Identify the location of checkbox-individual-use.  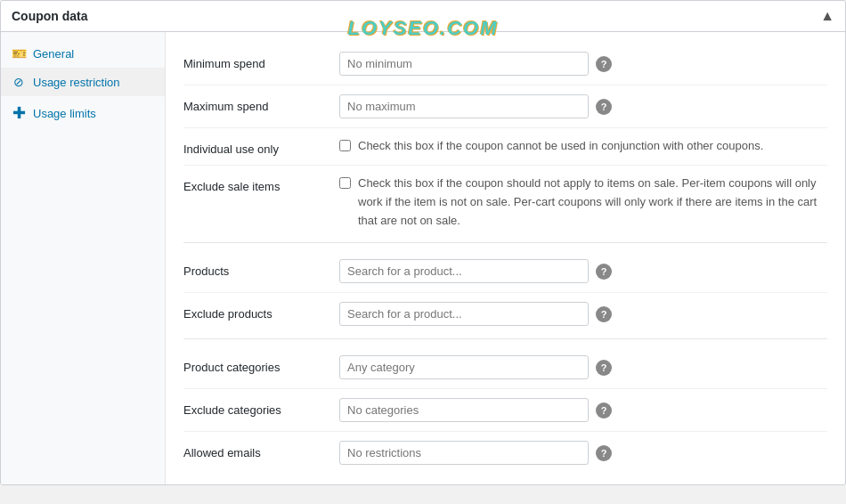
(346, 146).